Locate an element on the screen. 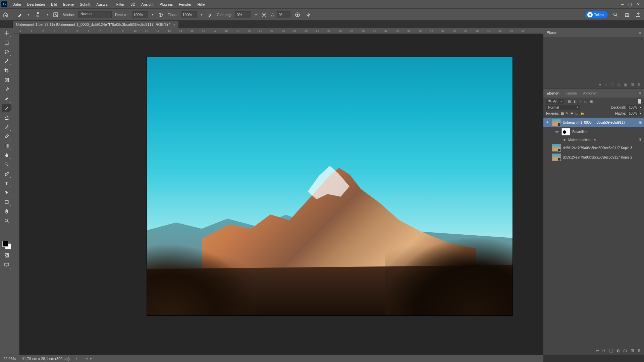  blend-mode-select: Normal is located at coordinates (95, 15).